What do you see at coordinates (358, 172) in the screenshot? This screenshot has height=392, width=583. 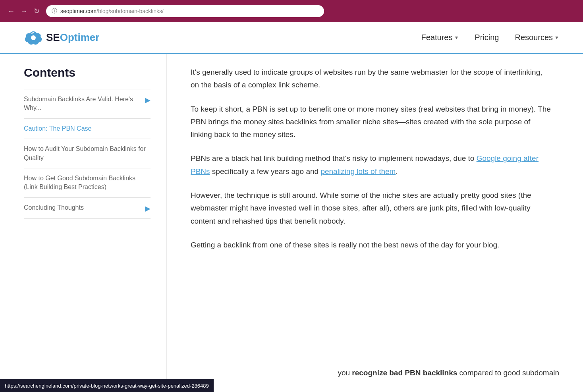 I see `penalizing-link: penalizing lots of them` at bounding box center [358, 172].